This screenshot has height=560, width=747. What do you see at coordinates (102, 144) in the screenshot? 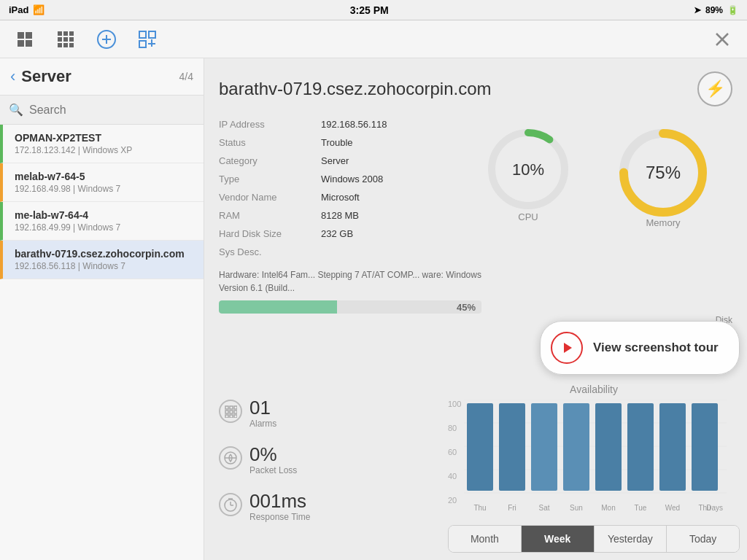
I see `list-item: OPMAN-XP2TEST 172.18.123.142 | Windows X…` at bounding box center [102, 144].